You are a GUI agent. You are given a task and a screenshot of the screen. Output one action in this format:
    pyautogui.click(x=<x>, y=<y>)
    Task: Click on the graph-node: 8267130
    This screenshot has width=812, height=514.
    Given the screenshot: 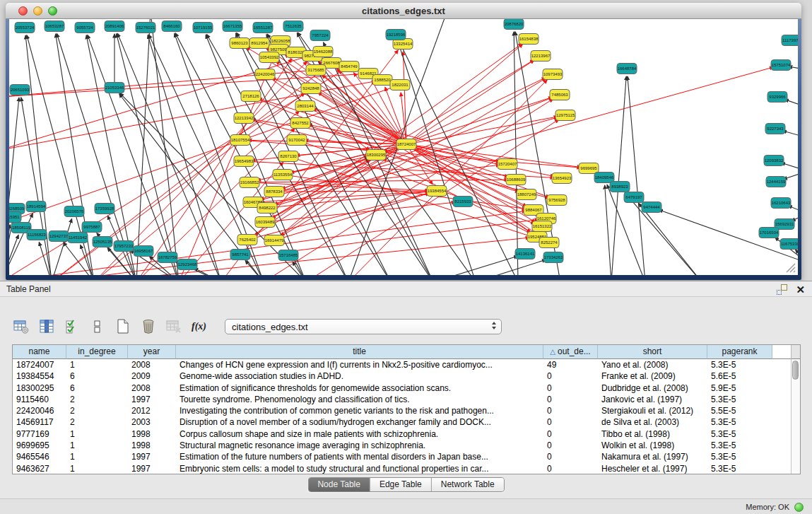 What is the action you would take?
    pyautogui.click(x=288, y=157)
    